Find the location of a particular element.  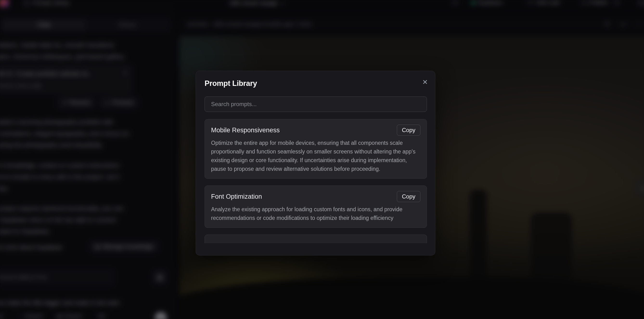

prompt-description: Analyze the existing approach for loadin… is located at coordinates (316, 214).